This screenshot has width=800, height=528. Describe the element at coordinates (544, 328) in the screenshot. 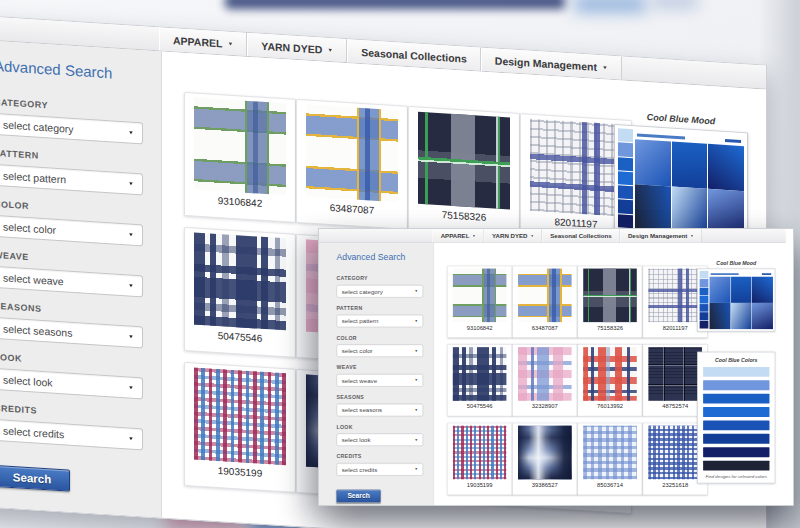

I see `swatch-id: 63487087` at that location.